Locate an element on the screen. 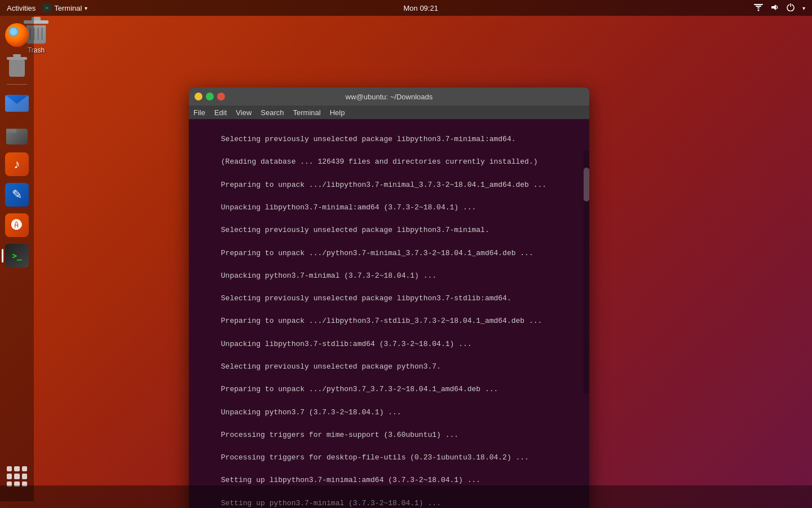 The height and width of the screenshot is (508, 812). output-line-12: Preparing to unpack .../python3.7_3.7.3-… is located at coordinates (360, 389).